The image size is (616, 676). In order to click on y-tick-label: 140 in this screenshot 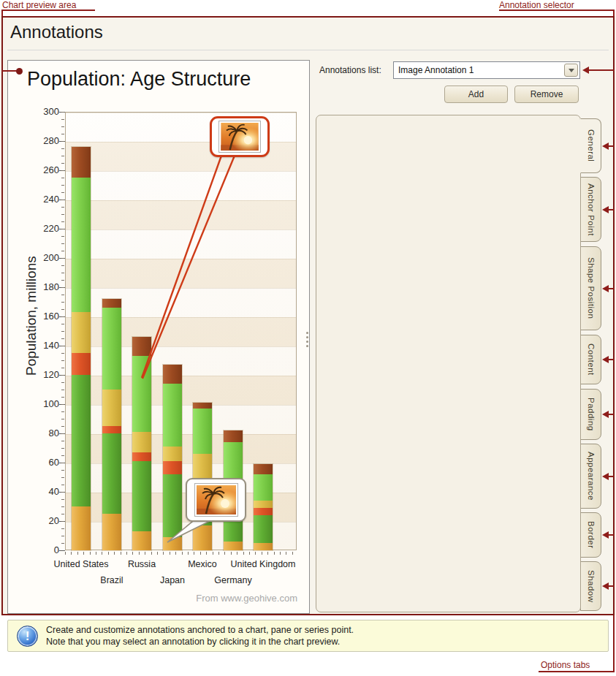, I will do `click(47, 345)`.